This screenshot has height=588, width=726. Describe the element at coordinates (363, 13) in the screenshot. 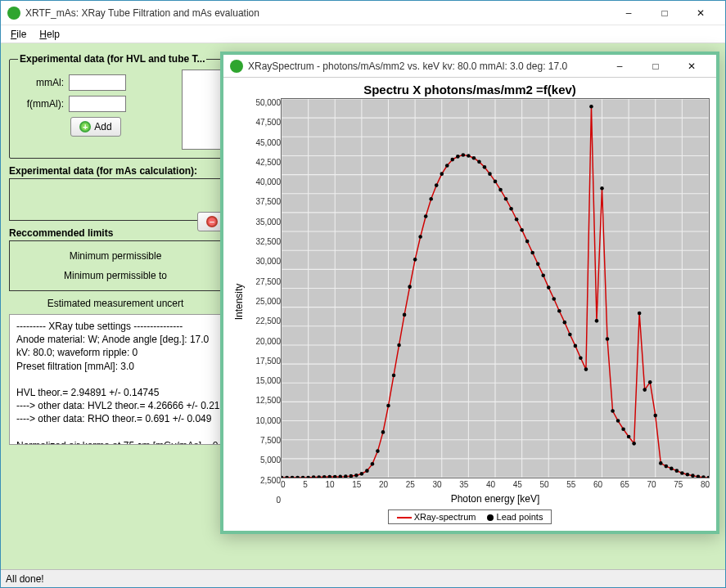

I see `main-titlebar: XRTF_mAs: XRay Tube Filtration and mAs e…` at that location.